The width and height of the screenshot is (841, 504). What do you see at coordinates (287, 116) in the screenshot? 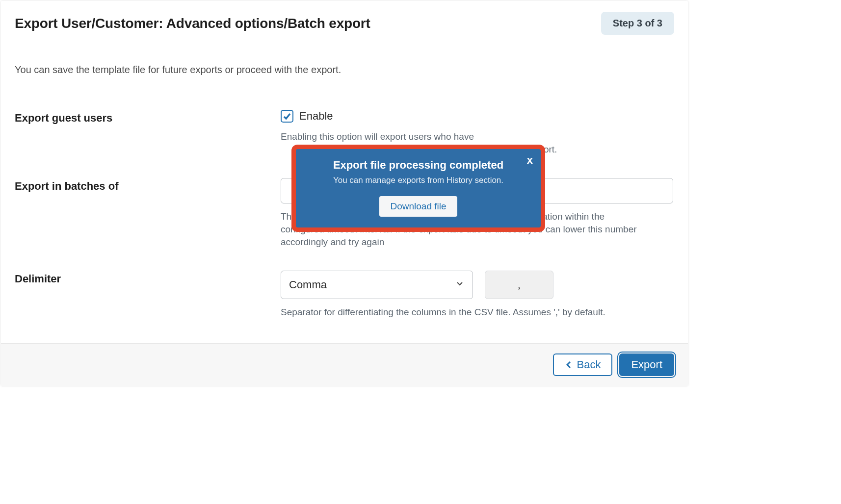
I see `checkmark-icon` at bounding box center [287, 116].